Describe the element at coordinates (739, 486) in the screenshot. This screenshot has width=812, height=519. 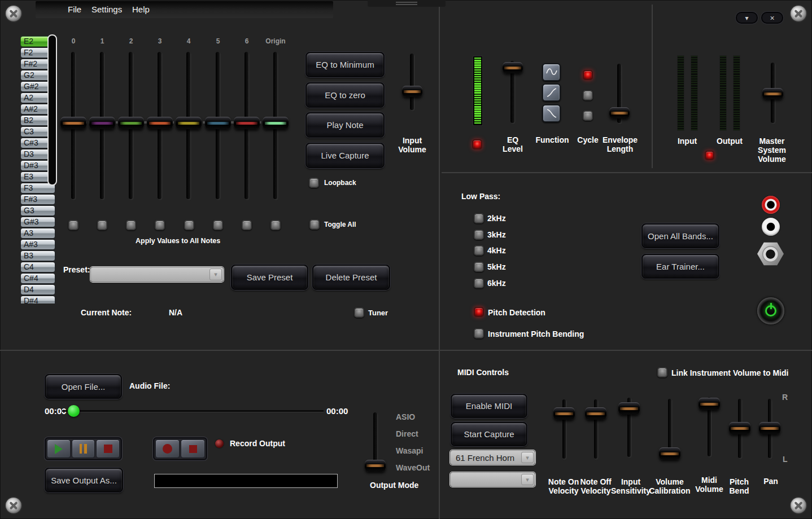
I see `pitch-bend-label: PitchBend` at that location.